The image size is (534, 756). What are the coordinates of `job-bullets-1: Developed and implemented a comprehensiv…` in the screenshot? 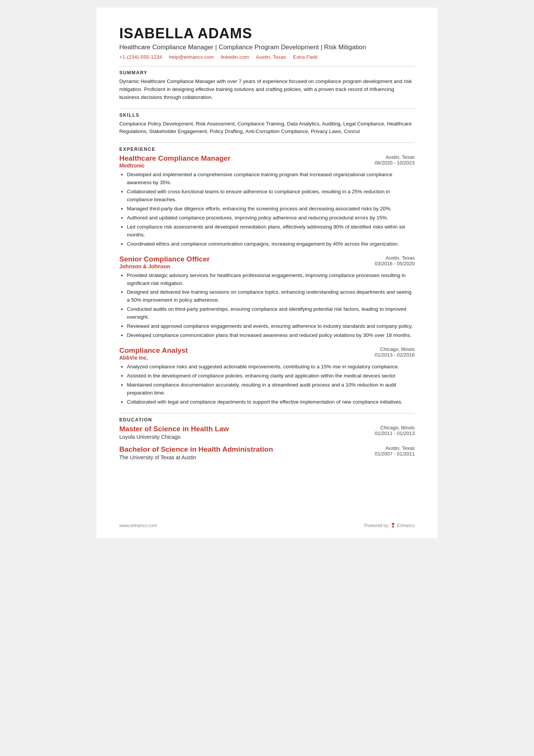 It's located at (267, 209).